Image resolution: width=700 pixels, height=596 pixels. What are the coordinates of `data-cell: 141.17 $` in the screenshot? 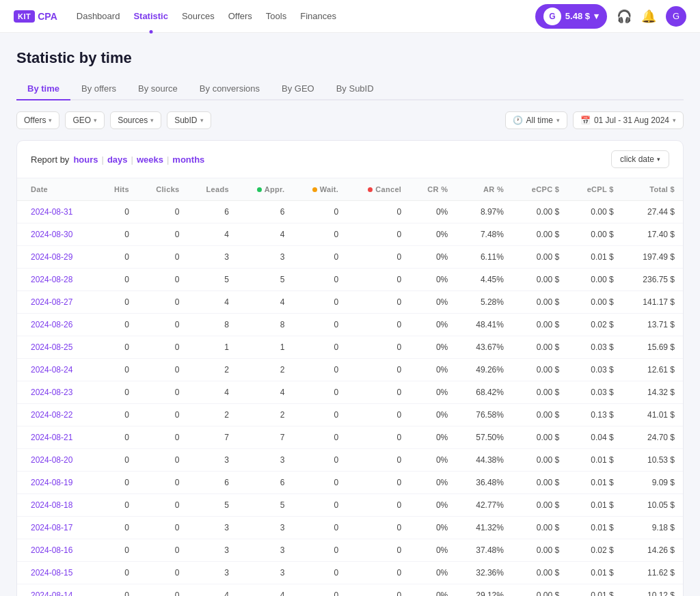 It's located at (652, 302).